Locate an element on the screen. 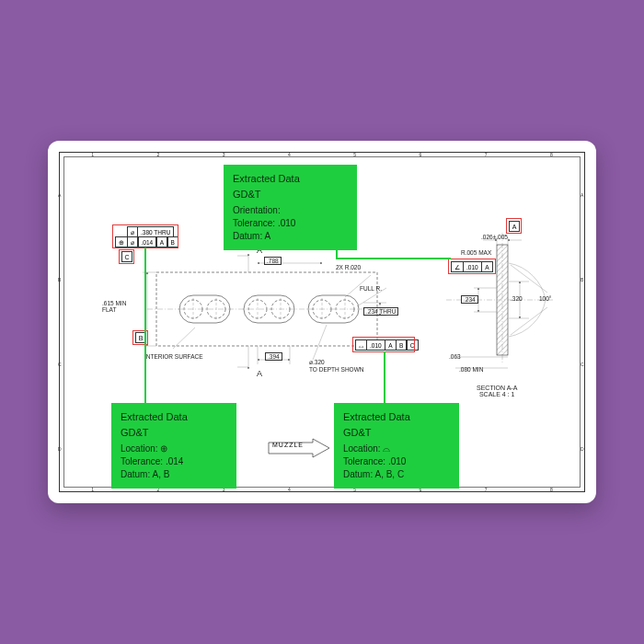 The image size is (644, 644). dim-063: .063 is located at coordinates (454, 357).